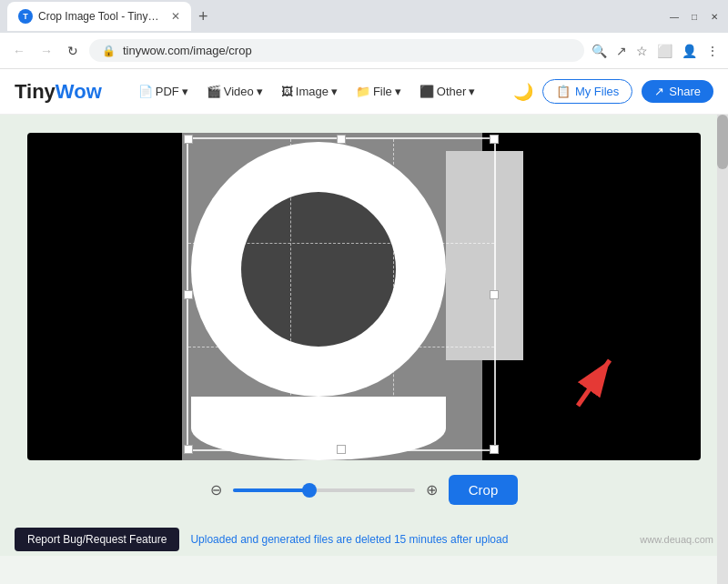 The width and height of the screenshot is (728, 584). What do you see at coordinates (109, 51) in the screenshot?
I see `lock-icon: 🔒` at bounding box center [109, 51].